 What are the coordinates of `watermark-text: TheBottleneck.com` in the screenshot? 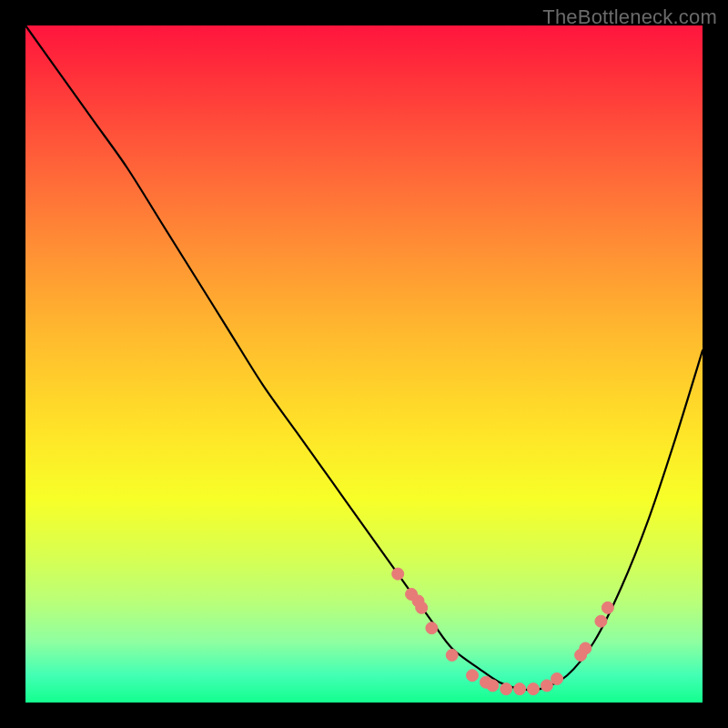 It's located at (630, 17).